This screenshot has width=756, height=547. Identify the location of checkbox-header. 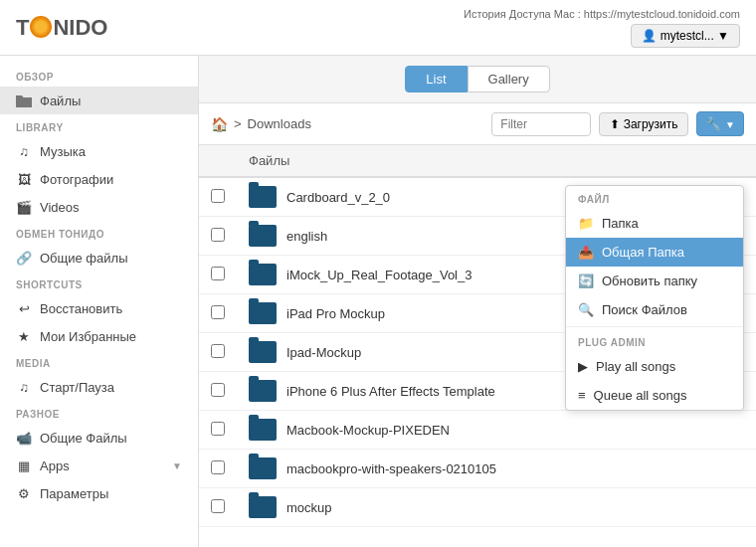
(218, 161).